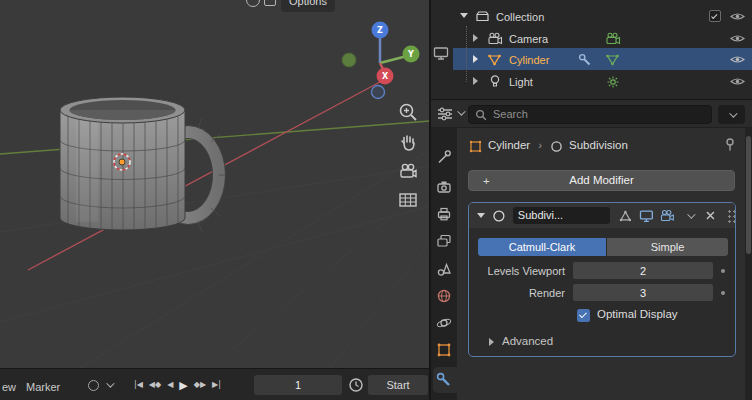 The height and width of the screenshot is (400, 752). I want to click on display-render-icon, so click(667, 216).